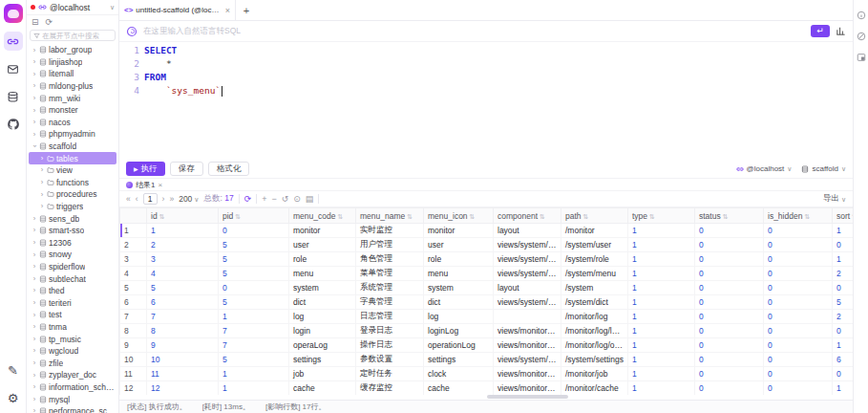 The image size is (868, 413). Describe the element at coordinates (595, 216) in the screenshot. I see `column-header-path: path⇅` at that location.